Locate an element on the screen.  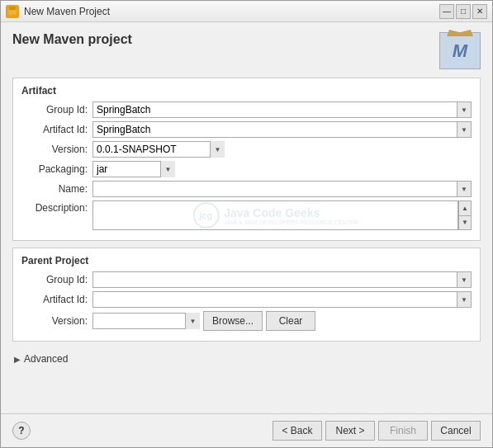
triangle-icon: ▶ is located at coordinates (17, 360).